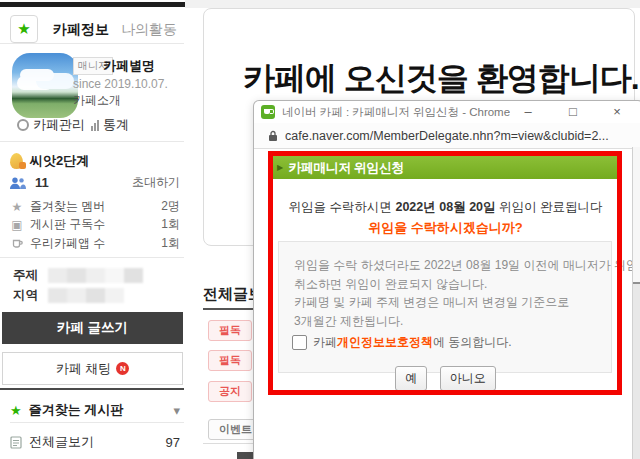  Describe the element at coordinates (446, 378) in the screenshot. I see `dialog-buttons: 예 아니오` at that location.